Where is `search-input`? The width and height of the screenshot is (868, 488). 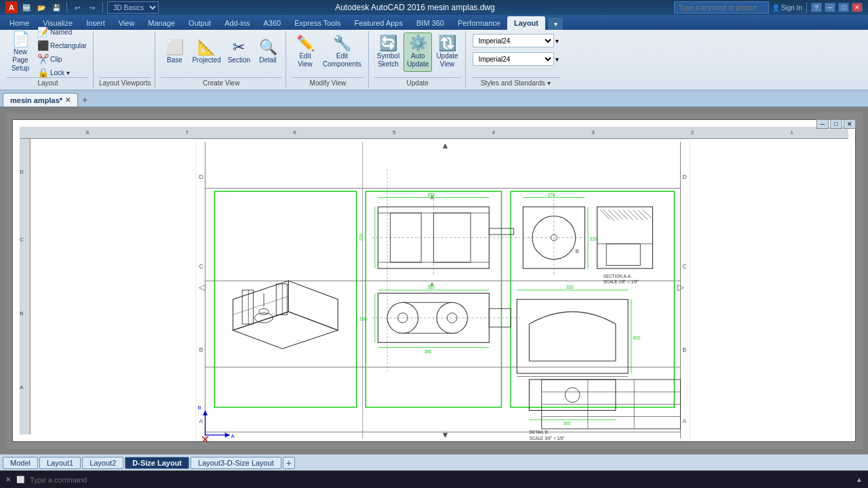
search-input is located at coordinates (722, 7).